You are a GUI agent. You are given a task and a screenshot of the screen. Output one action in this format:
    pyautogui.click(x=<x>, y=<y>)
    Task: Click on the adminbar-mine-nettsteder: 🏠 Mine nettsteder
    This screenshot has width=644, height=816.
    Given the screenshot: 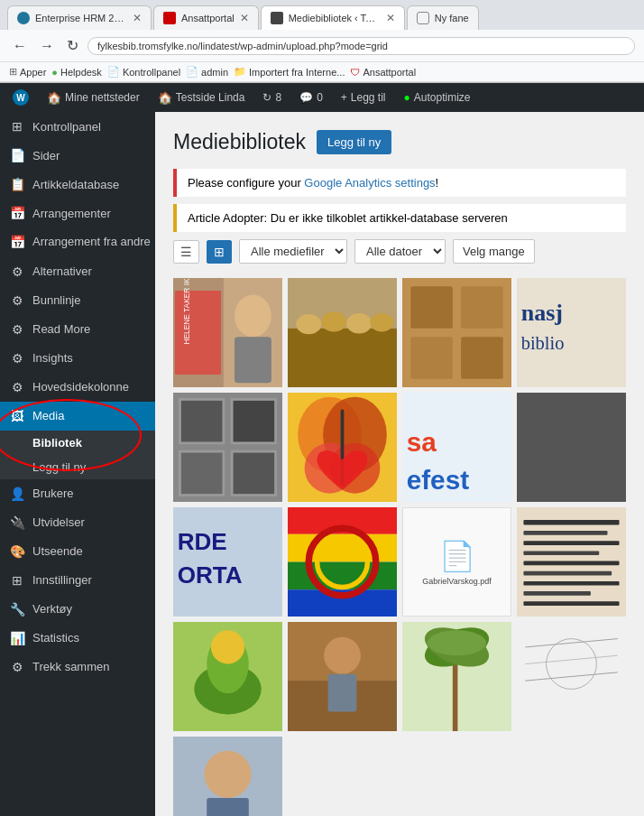 What is the action you would take?
    pyautogui.click(x=94, y=97)
    